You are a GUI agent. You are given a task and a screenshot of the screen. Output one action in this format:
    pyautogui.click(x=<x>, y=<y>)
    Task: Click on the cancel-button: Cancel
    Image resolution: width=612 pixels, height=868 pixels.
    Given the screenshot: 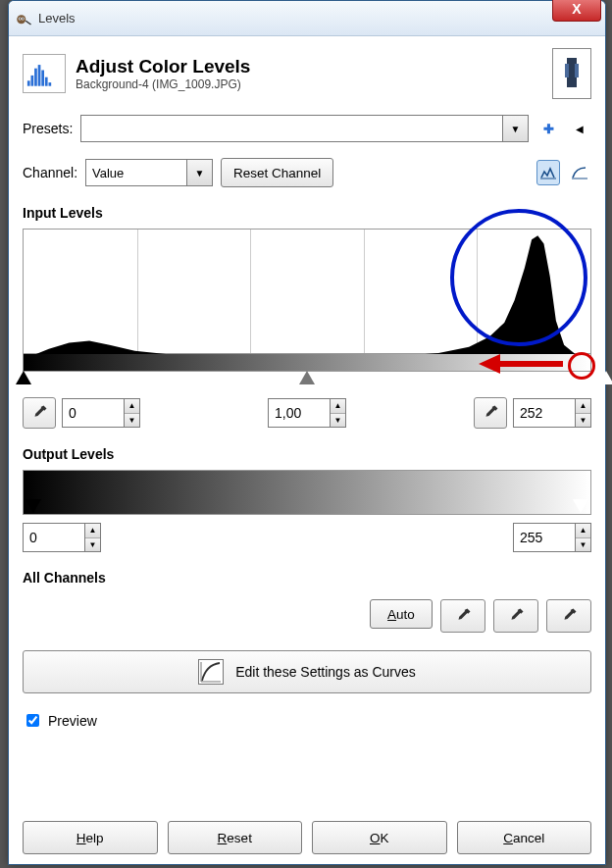 What is the action you would take?
    pyautogui.click(x=525, y=838)
    